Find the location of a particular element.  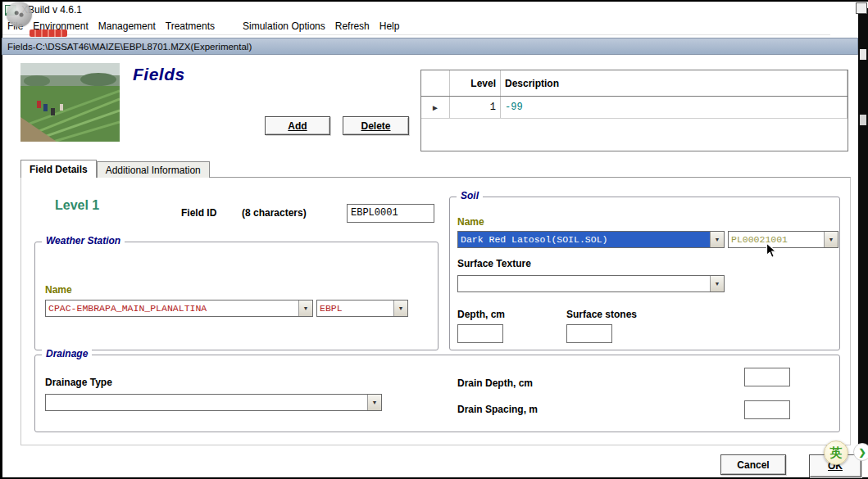

background-window-strip is located at coordinates (863, 231).